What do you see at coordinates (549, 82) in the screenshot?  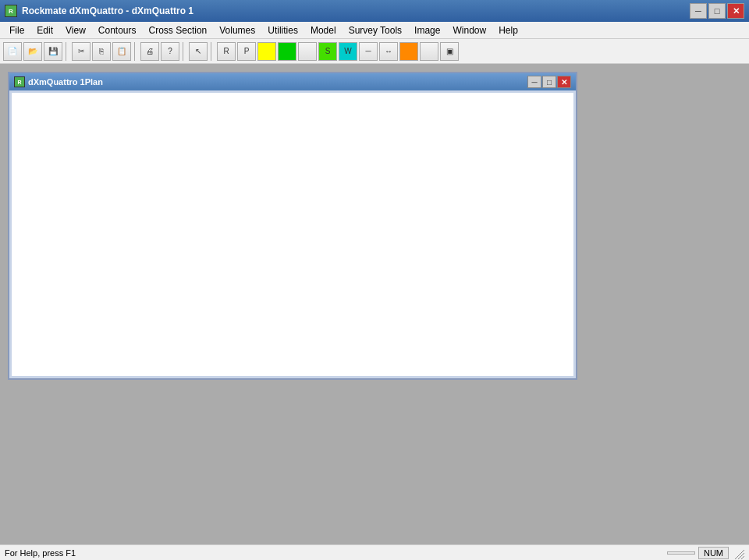 I see `inner-maximize-button: □` at bounding box center [549, 82].